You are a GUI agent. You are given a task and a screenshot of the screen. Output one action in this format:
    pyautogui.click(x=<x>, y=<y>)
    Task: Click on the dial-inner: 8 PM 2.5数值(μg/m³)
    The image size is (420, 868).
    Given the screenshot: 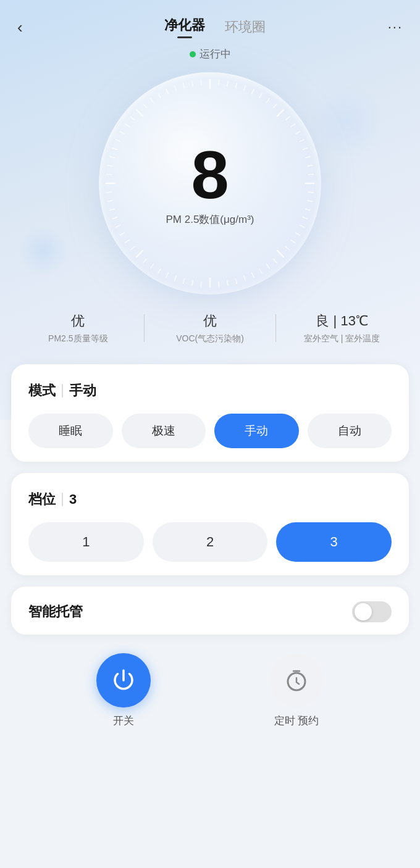 What is the action you would take?
    pyautogui.click(x=210, y=184)
    